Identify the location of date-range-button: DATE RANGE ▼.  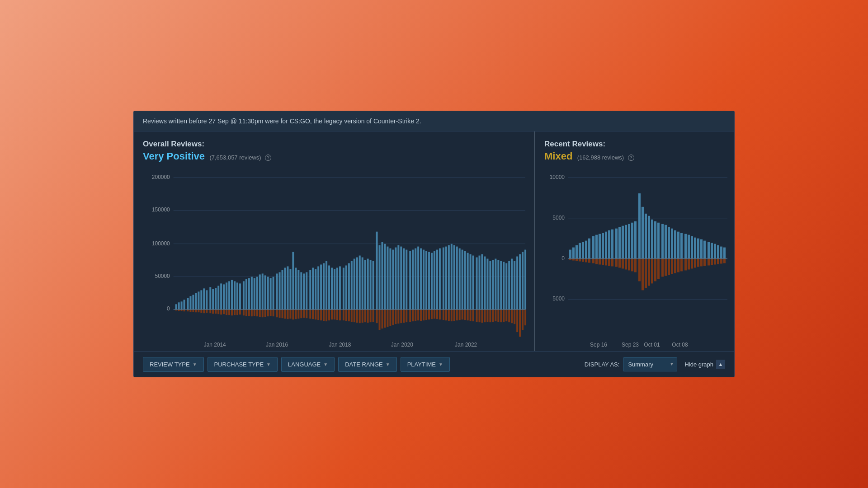
(367, 364).